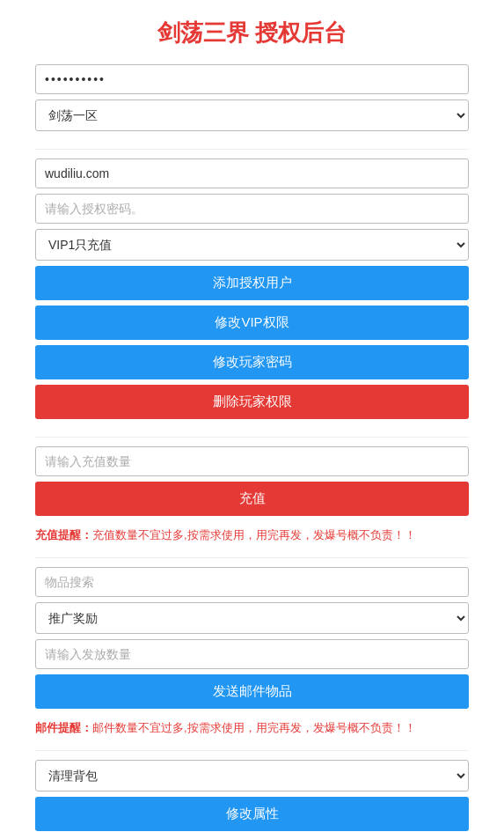 The image size is (504, 832). I want to click on server-select: 剑荡一区 剑荡二区 剑荡三区, so click(252, 115).